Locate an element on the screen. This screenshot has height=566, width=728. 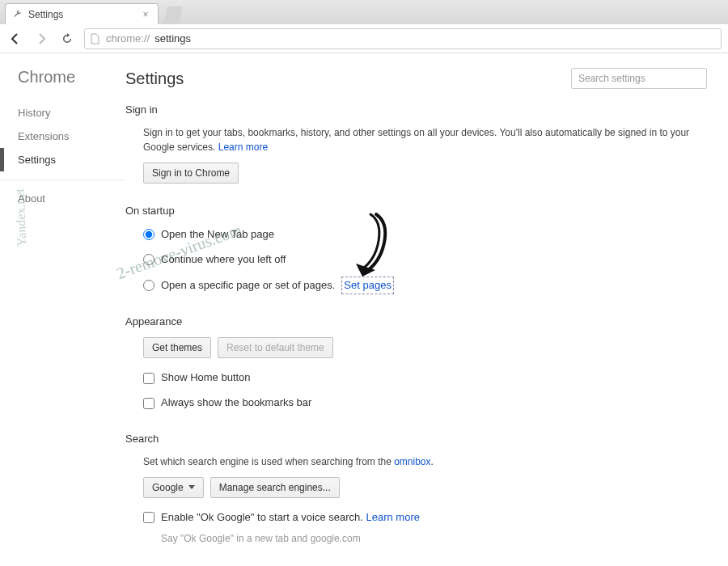
search-text: Set which search engine is used when sea… is located at coordinates (425, 462).